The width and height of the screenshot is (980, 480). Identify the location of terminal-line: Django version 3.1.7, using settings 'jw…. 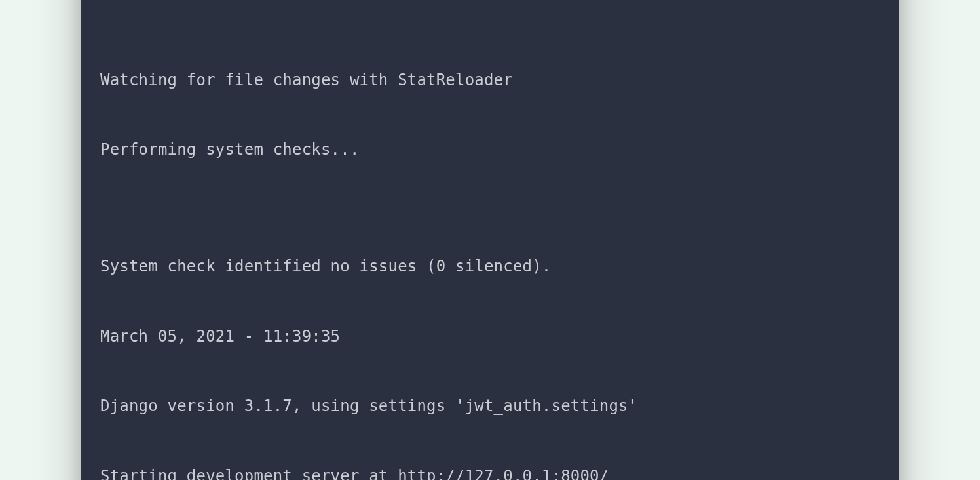
(490, 407).